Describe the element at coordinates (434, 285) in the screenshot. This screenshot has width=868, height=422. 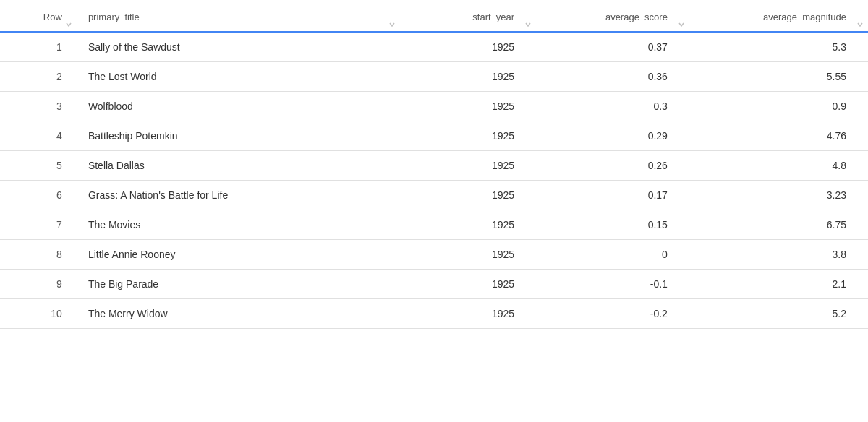
I see `table-row: 9The Big Parade1925-0.12.1` at that location.